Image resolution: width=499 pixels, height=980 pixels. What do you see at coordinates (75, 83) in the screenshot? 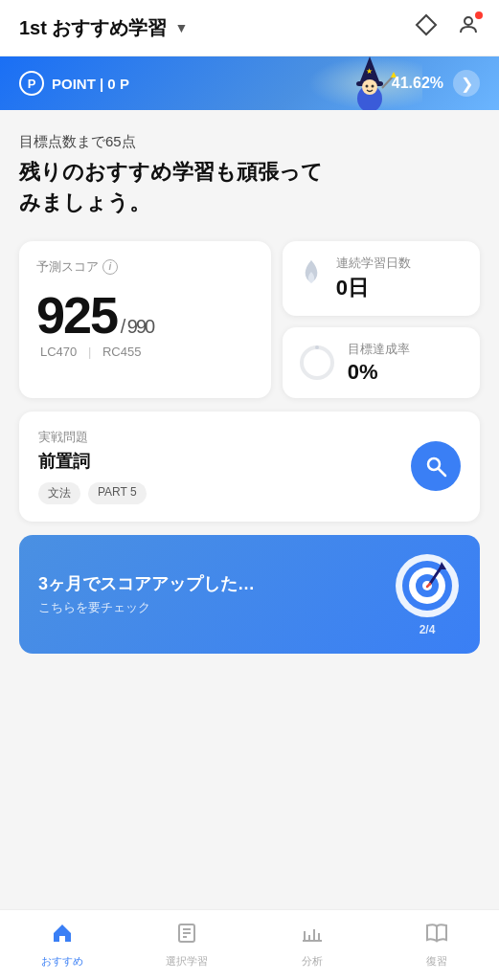
I see `point-banner-left: P POINT | 0 P` at bounding box center [75, 83].